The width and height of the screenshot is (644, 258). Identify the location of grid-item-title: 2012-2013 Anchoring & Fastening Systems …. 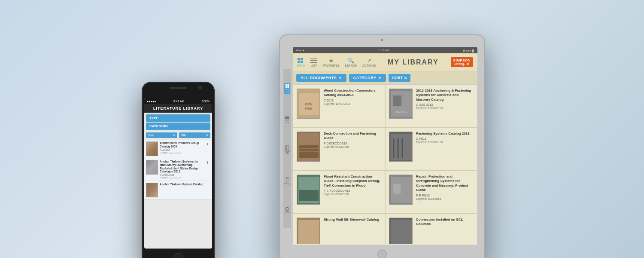
(445, 95).